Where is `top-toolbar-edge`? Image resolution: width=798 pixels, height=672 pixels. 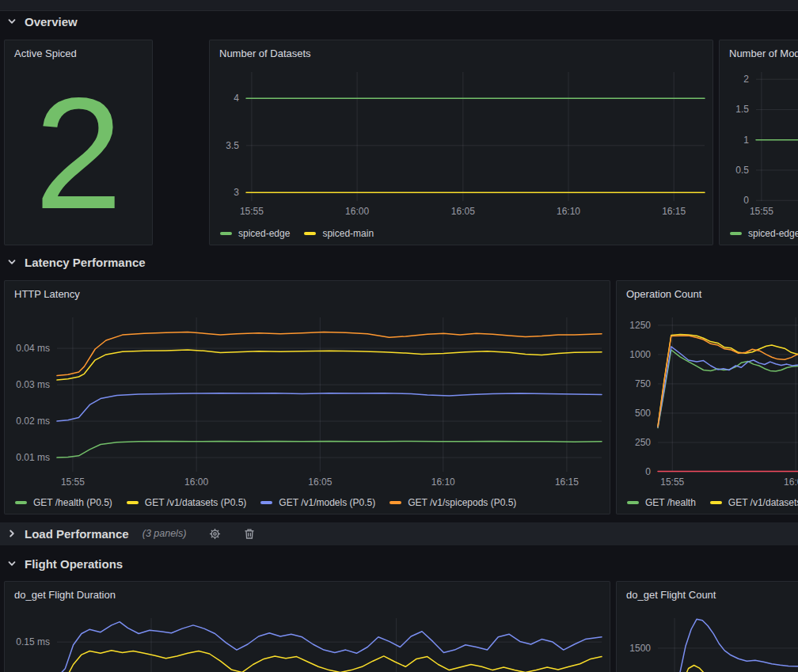 top-toolbar-edge is located at coordinates (399, 6).